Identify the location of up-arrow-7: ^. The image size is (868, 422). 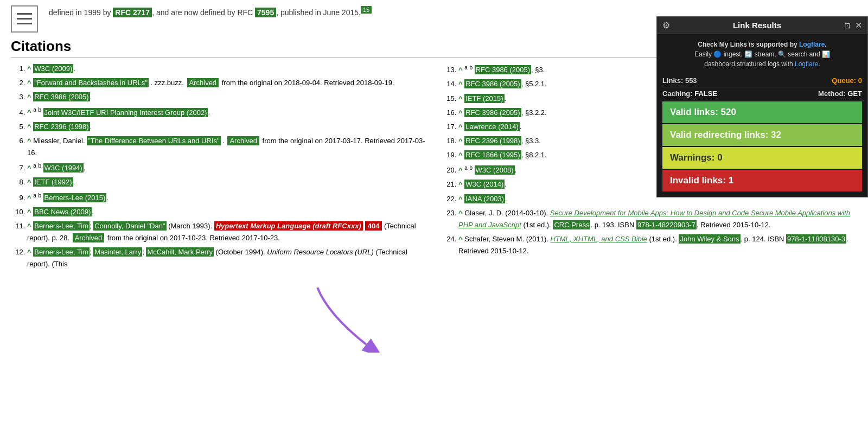
(29, 168).